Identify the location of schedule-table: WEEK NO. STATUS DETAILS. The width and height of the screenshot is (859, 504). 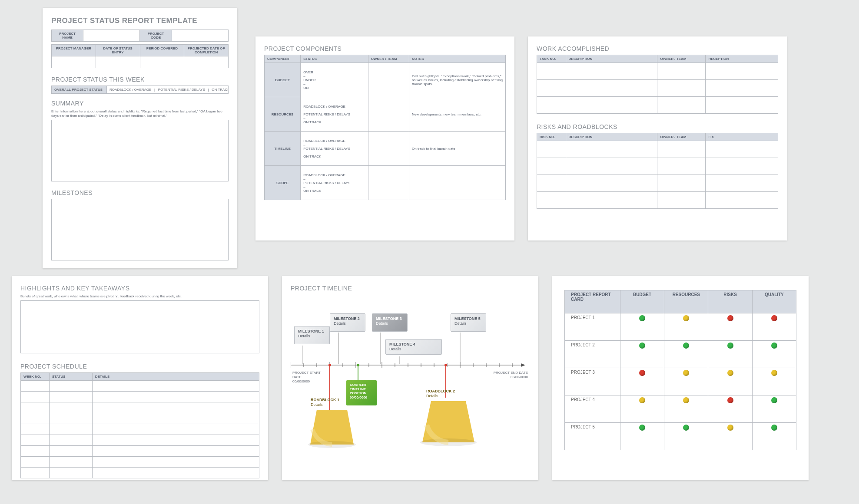
(140, 425).